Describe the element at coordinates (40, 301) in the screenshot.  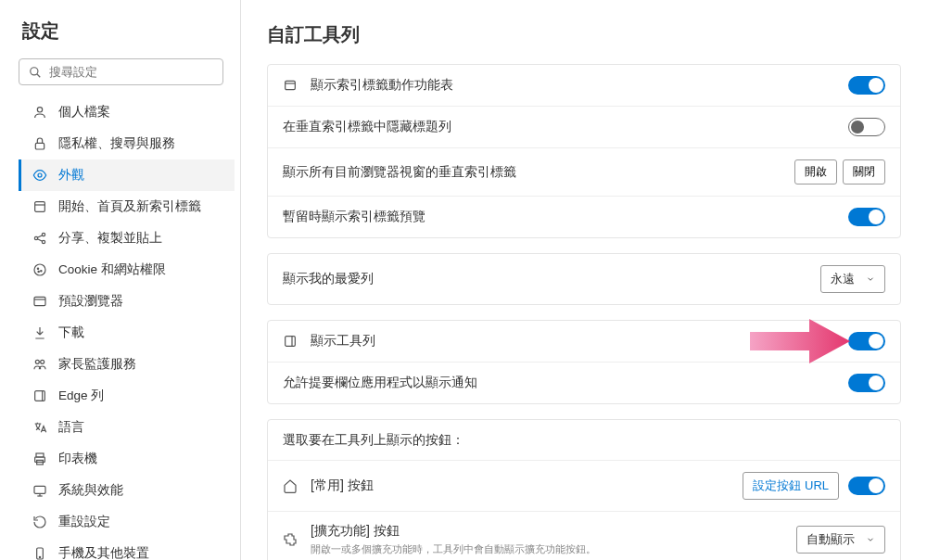
I see `browser-icon` at that location.